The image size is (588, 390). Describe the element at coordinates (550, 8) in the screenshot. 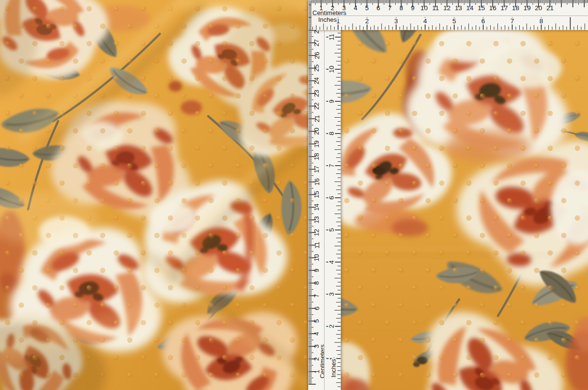

I see `h-cm-number: 21` at that location.